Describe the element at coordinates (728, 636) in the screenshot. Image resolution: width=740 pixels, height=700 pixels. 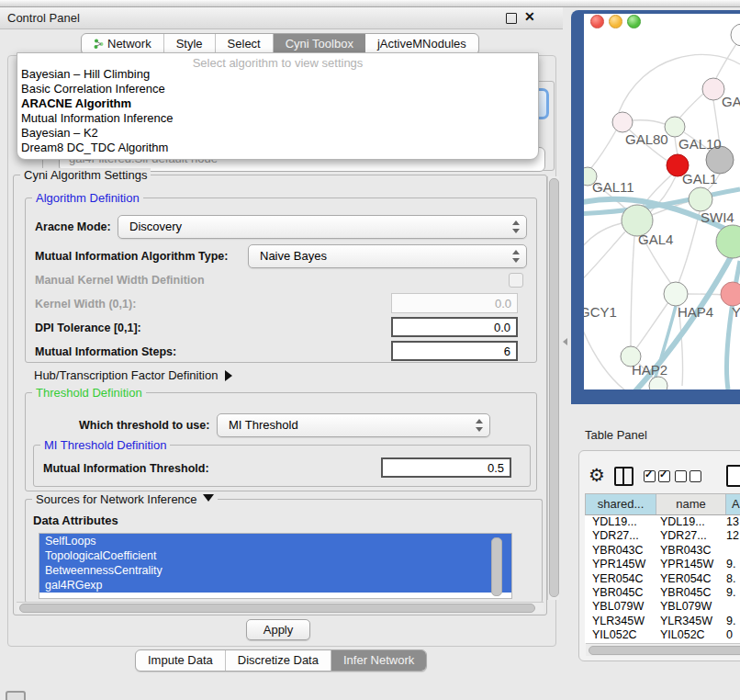
I see `table-cell: 0` at that location.